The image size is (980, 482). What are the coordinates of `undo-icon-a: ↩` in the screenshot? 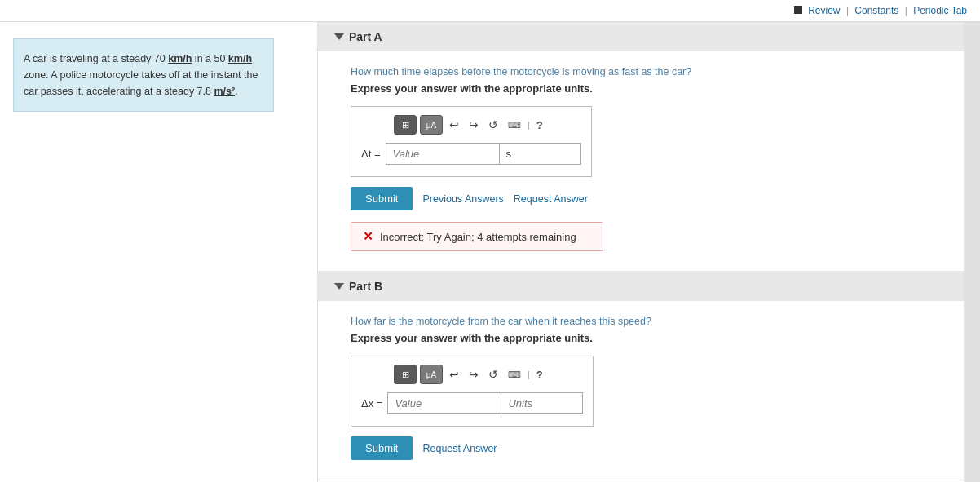 It's located at (454, 125).